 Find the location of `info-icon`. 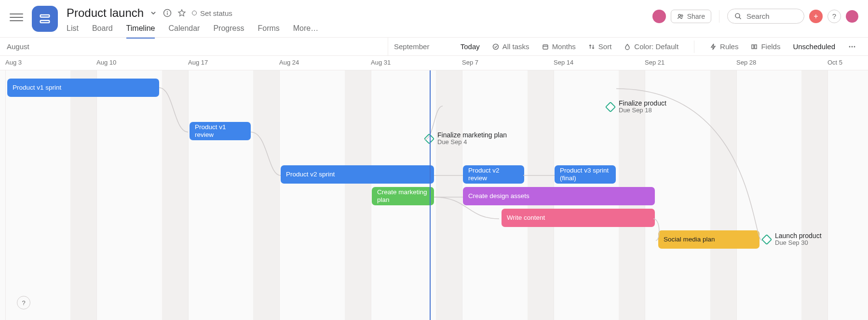

info-icon is located at coordinates (167, 13).